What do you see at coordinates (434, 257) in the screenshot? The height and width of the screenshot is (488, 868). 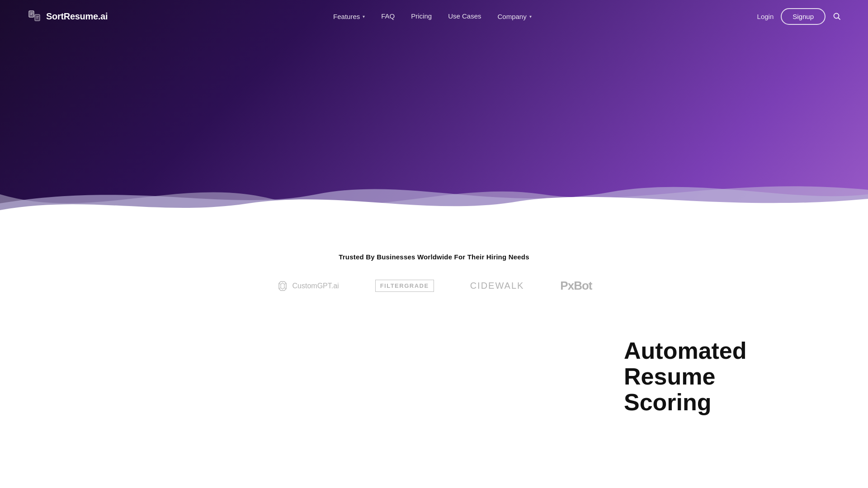 I see `trusted-title: Trusted By Businesses Worldwide For Thei…` at bounding box center [434, 257].